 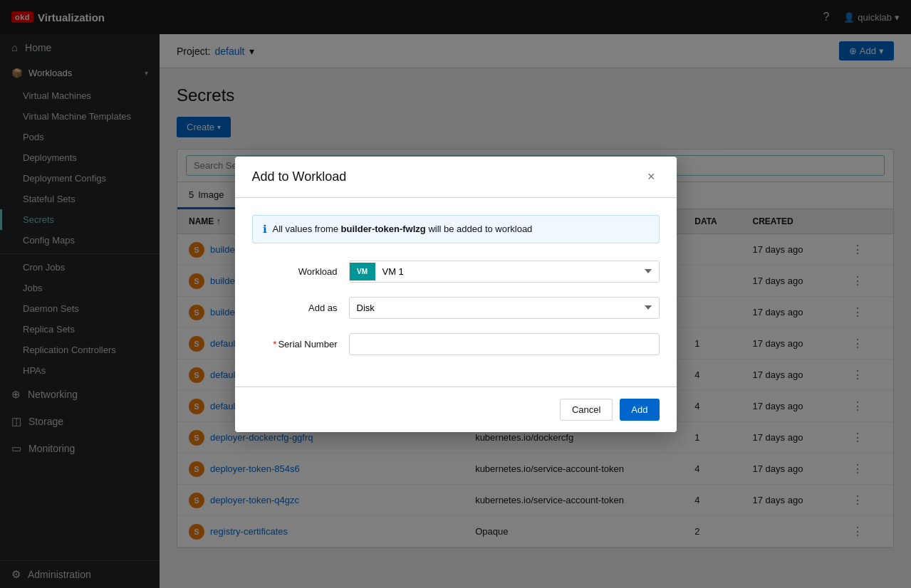 I want to click on workload-control: VM VM 1, so click(x=504, y=272).